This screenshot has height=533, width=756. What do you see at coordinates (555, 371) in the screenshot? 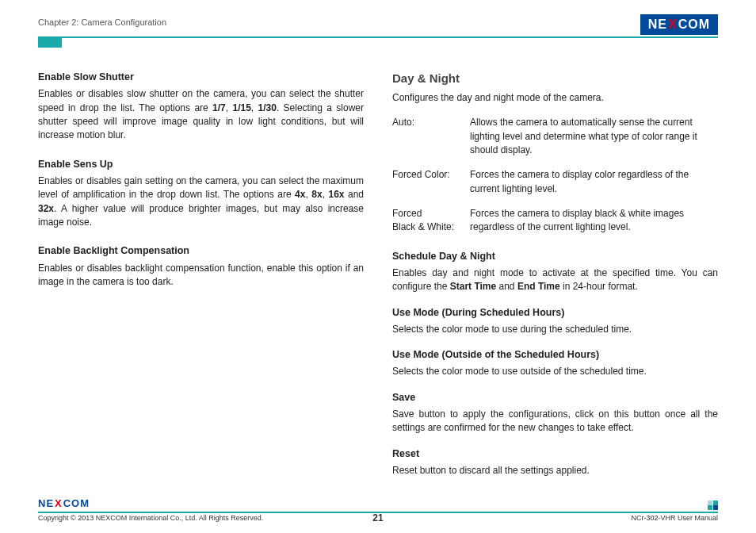
I see `para-use-mode-outside: Selects the color mode to use outside of…` at bounding box center [555, 371].